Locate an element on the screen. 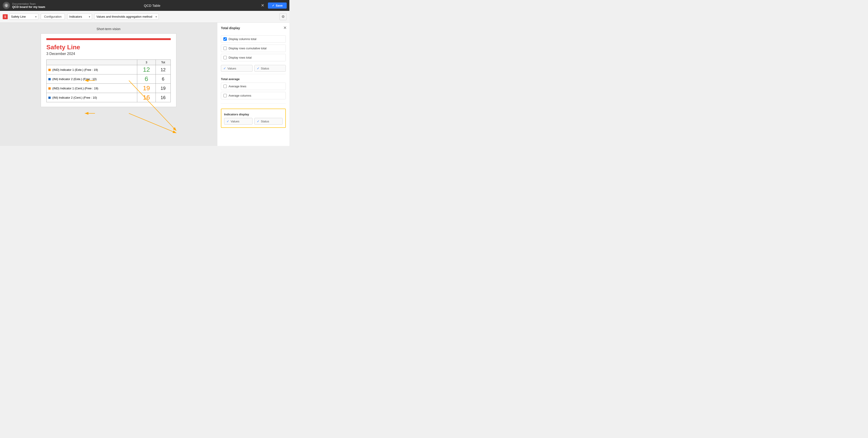 Image resolution: width=868 pixels, height=438 pixels. main-content: Short-term vision Safety Line 3 December… is located at coordinates (145, 84).